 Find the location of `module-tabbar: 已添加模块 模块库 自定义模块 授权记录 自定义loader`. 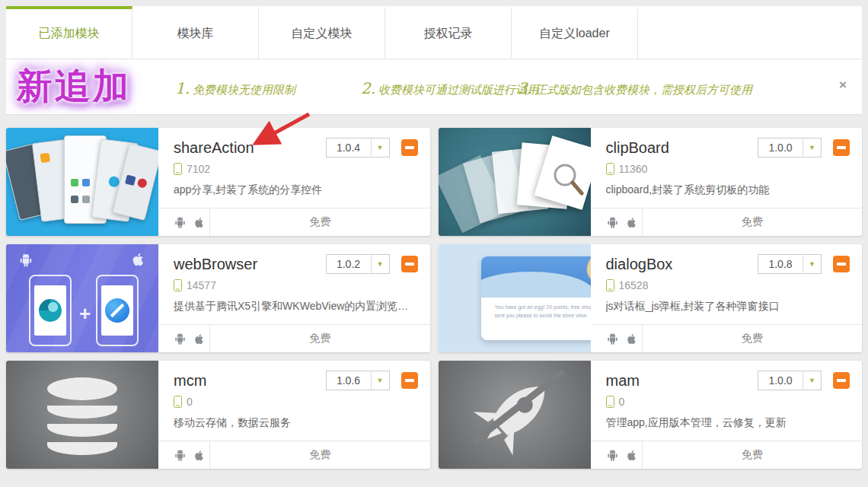

module-tabbar: 已添加模块 模块库 自定义模块 授权记录 自定义loader is located at coordinates (434, 33).